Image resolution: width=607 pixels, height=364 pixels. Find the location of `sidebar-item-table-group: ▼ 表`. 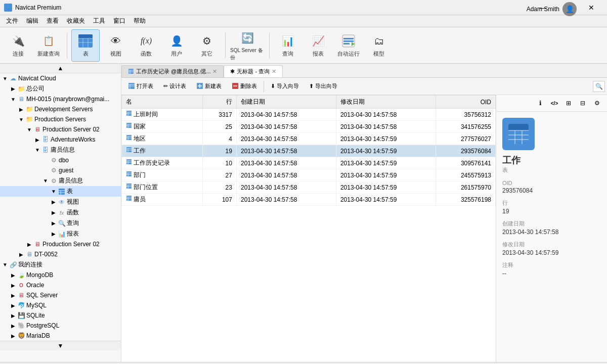

sidebar-item-table-group: ▼ 表 is located at coordinates (61, 191).